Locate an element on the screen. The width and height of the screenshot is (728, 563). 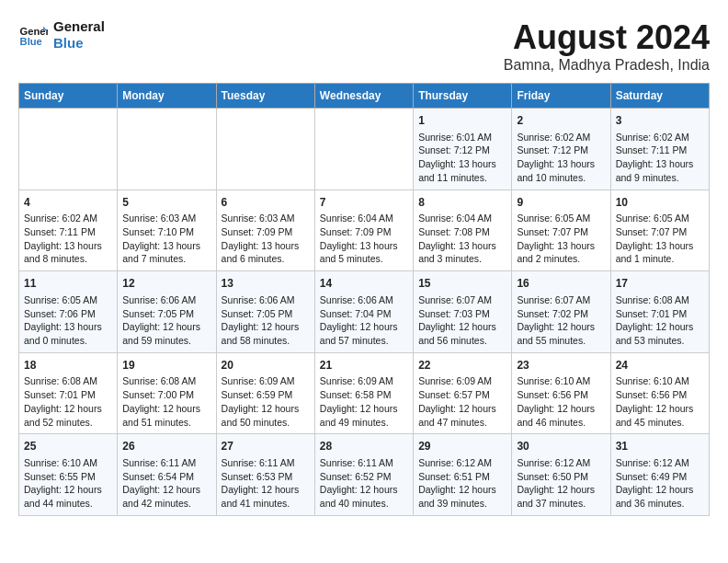
calendar-cell: 15Sunrise: 6:07 AMSunset: 7:03 PMDayligh… is located at coordinates (463, 313).